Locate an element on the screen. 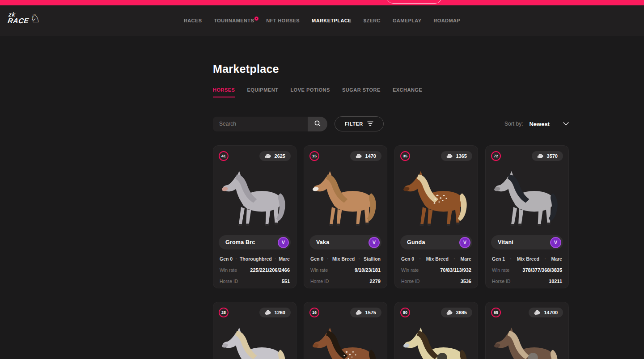 The width and height of the screenshot is (644, 359). tab-equipment: EQUIPMENT is located at coordinates (263, 92).